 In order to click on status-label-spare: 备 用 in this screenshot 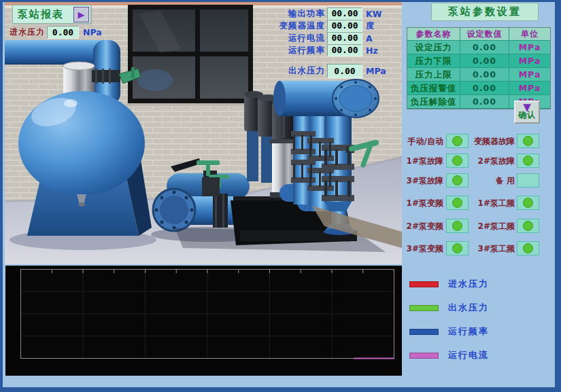, I will do `click(491, 181)`.